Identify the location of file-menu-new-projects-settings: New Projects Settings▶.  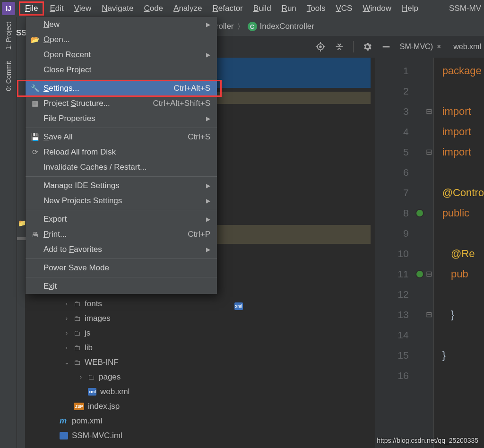
(121, 201).